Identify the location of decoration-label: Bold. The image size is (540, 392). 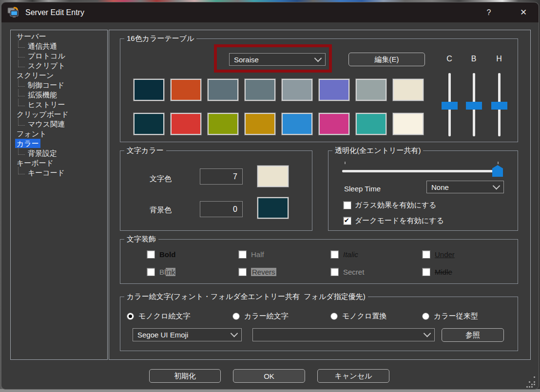
(168, 254).